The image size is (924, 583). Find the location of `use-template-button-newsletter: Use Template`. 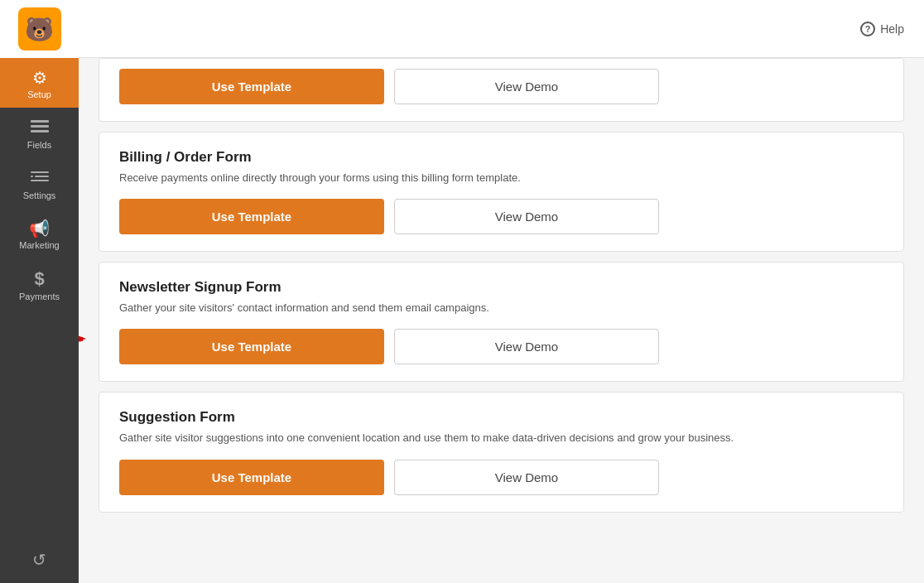

use-template-button-newsletter: Use Template is located at coordinates (252, 346).